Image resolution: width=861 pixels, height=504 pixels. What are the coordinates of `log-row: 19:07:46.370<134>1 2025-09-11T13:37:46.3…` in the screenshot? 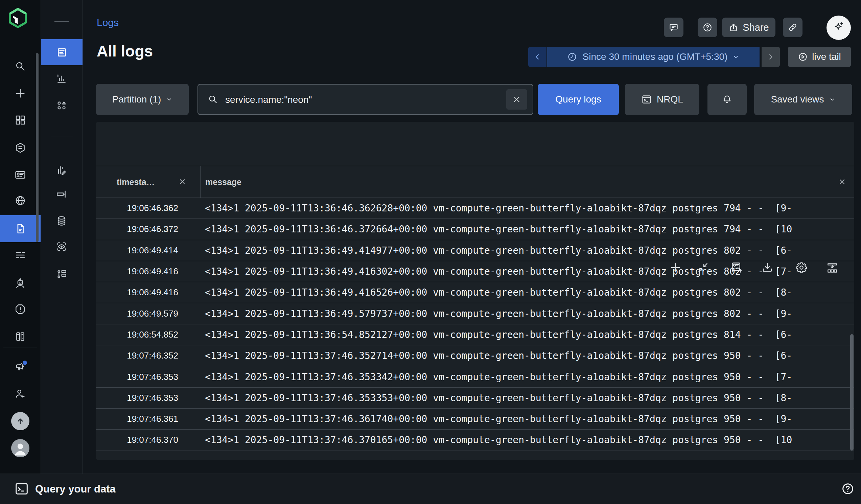 It's located at (475, 440).